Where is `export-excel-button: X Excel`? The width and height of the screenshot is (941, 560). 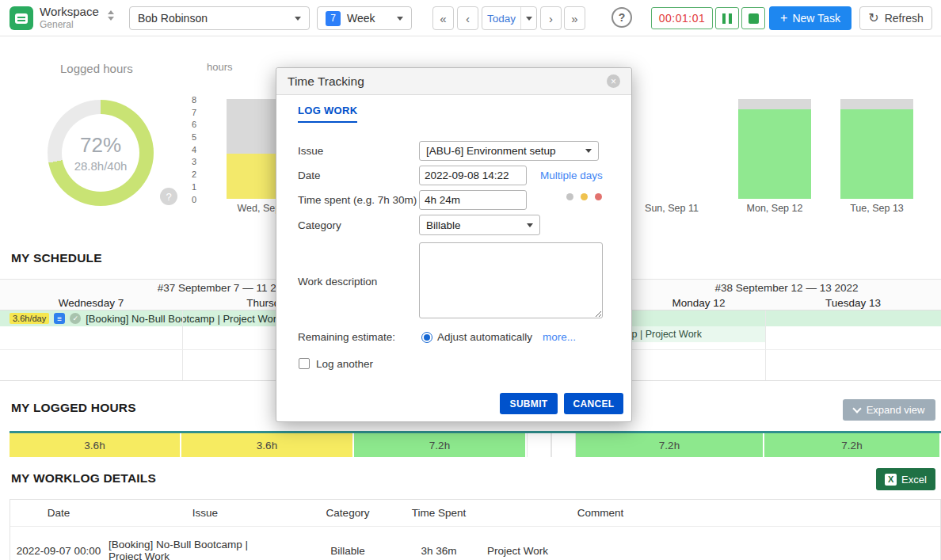 export-excel-button: X Excel is located at coordinates (906, 479).